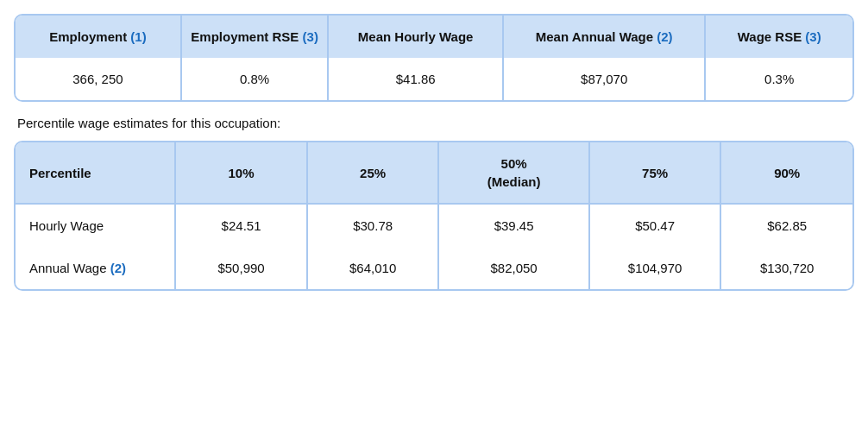  Describe the element at coordinates (416, 36) in the screenshot. I see `header-mean-hourly: Mean Hourly Wage` at that location.